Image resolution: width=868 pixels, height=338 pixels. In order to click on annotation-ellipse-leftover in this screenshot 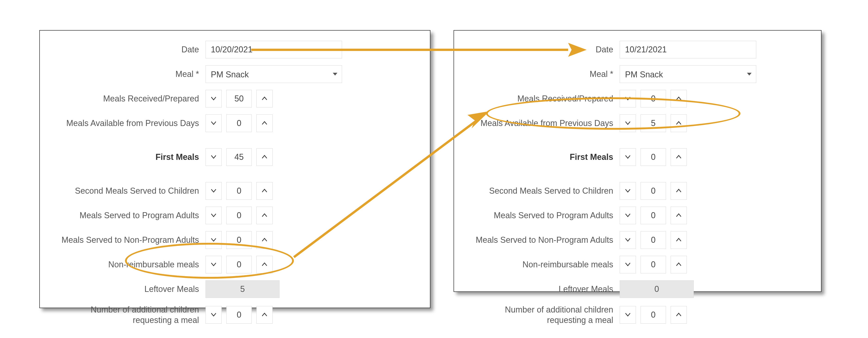, I will do `click(210, 261)`.